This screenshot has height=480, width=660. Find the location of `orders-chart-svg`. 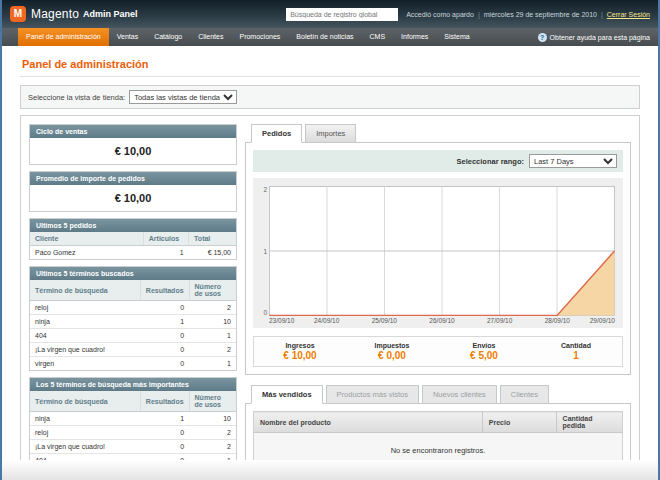

orders-chart-svg is located at coordinates (442, 251).